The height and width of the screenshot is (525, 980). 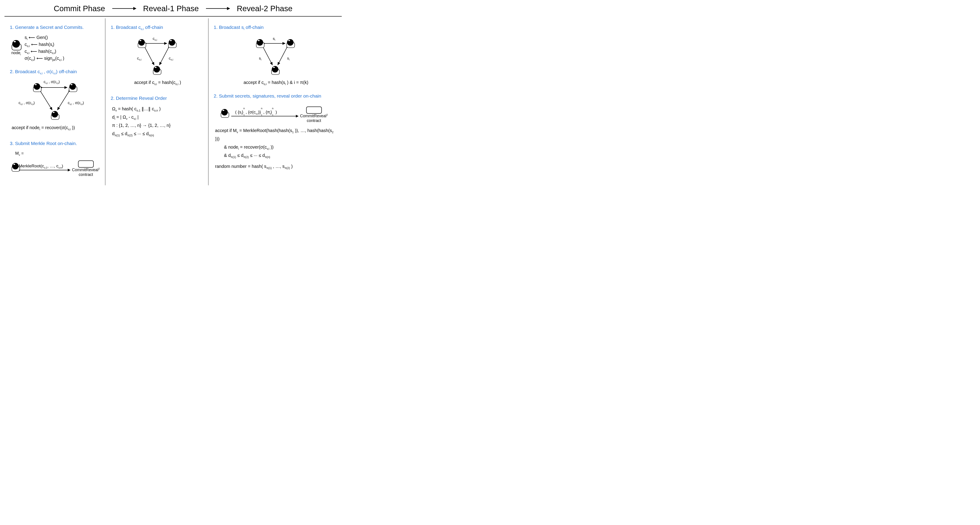 What do you see at coordinates (275, 27) in the screenshot?
I see `reveal2-step1-title: 1. Broadcast si off-chain` at bounding box center [275, 27].